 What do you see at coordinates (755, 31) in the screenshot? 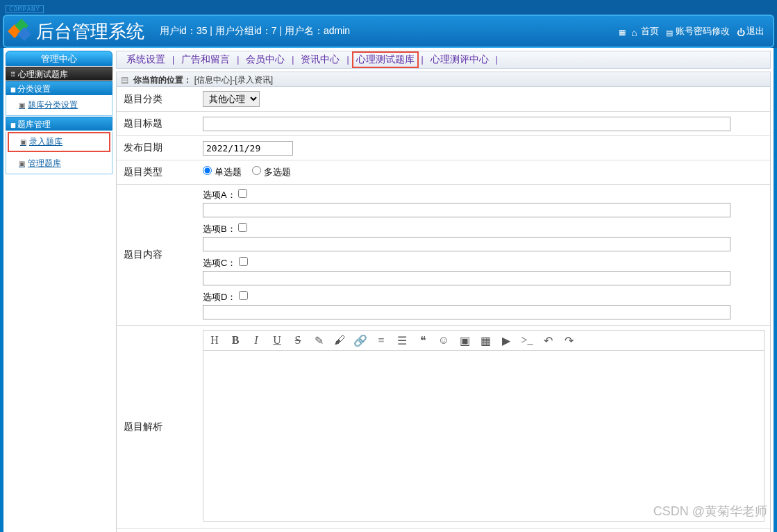
I see `logout-label: 退出` at bounding box center [755, 31].